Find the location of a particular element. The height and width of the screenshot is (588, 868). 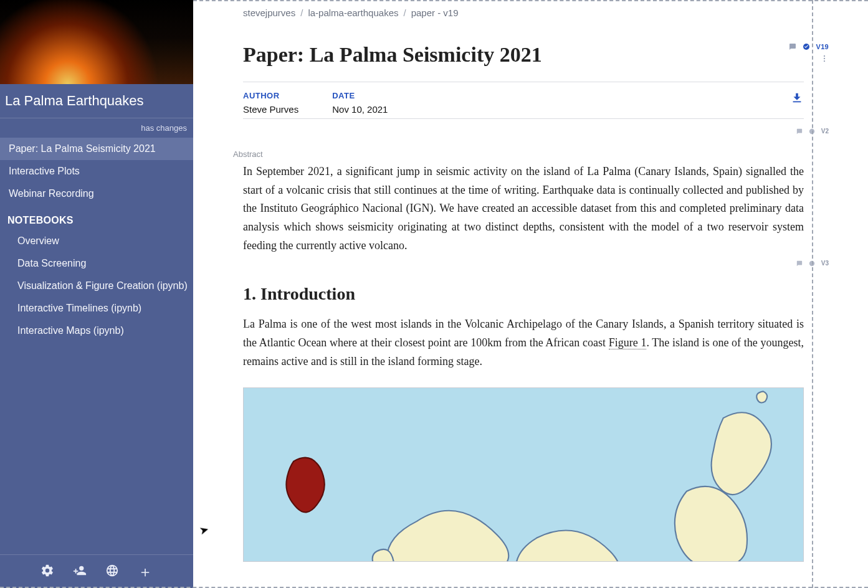

notebook-overview: Overview is located at coordinates (97, 241).